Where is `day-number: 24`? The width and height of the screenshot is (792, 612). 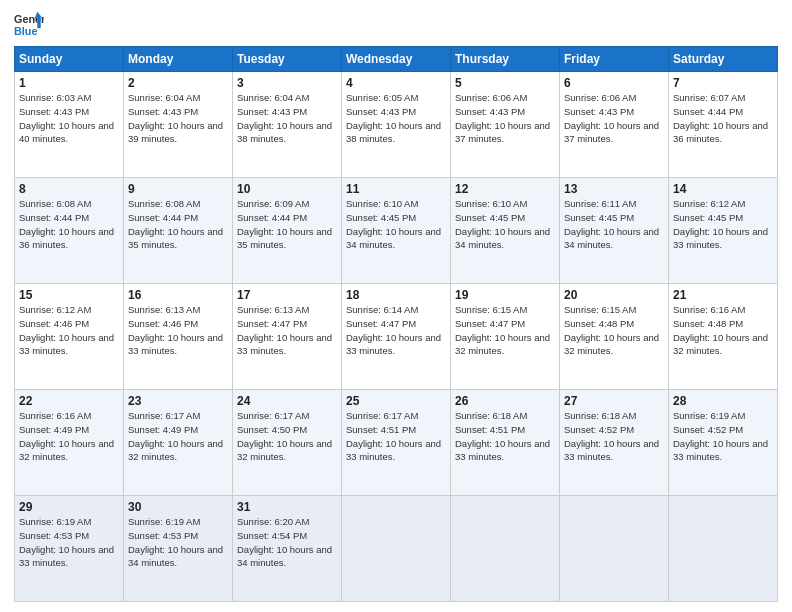
day-number: 24 is located at coordinates (287, 401).